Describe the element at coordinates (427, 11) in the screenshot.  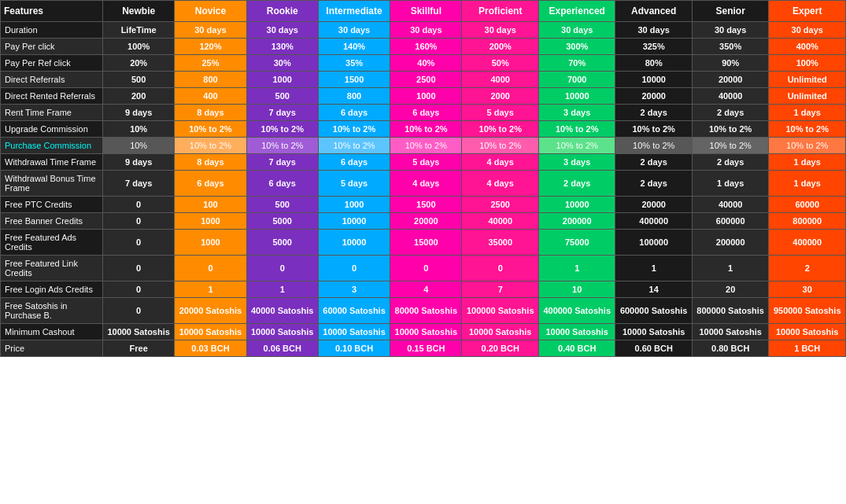
I see `col-header-skillful: Skillful` at that location.